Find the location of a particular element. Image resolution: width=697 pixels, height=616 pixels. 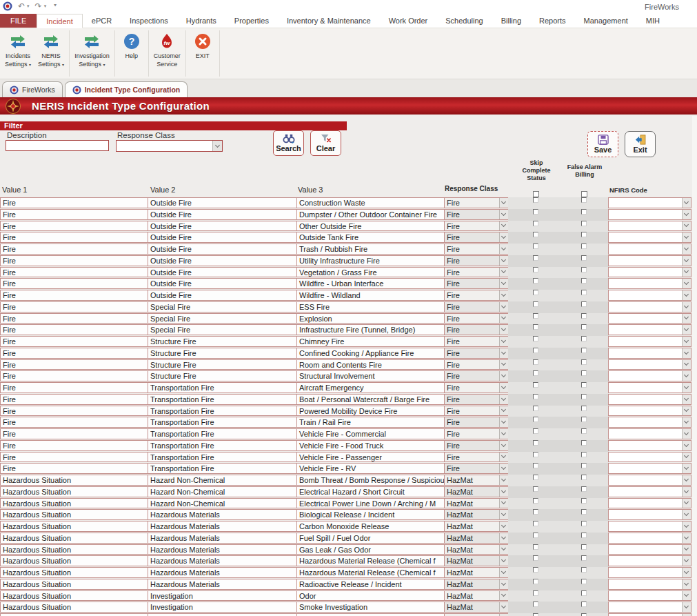

description-input is located at coordinates (57, 146).